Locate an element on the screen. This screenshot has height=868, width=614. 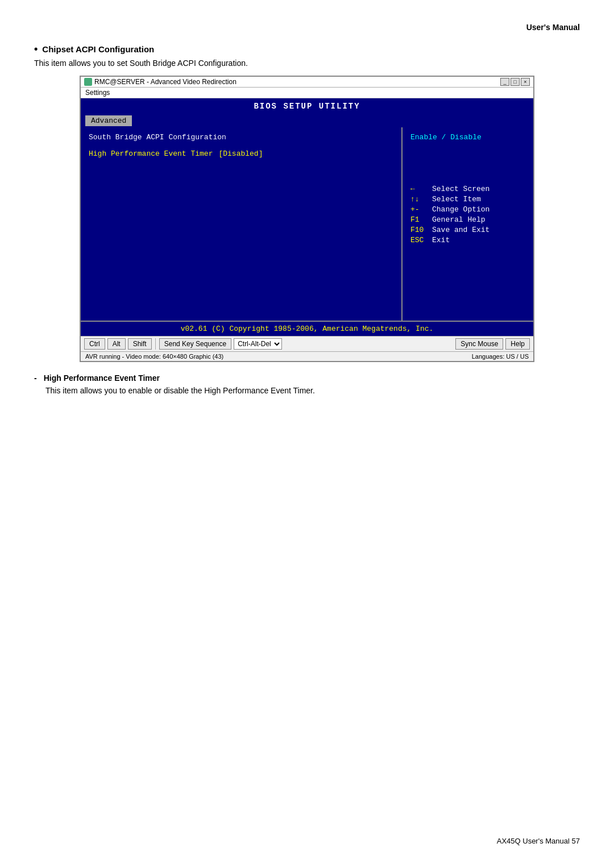
bios-help-f1: F1 General Help is located at coordinates (468, 219).